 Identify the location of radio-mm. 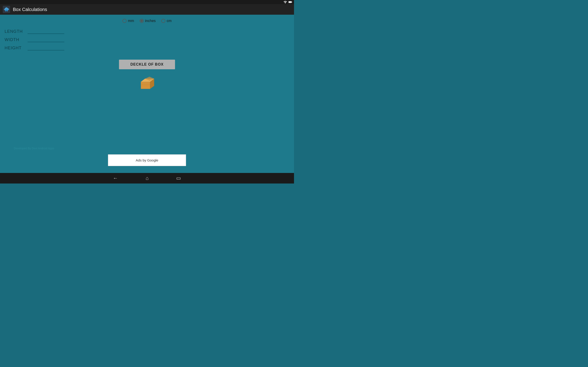
(124, 21).